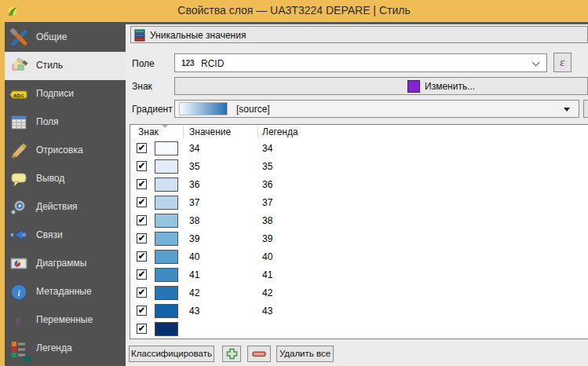 The width and height of the screenshot is (588, 366). I want to click on svg-text: abc, so click(19, 96).